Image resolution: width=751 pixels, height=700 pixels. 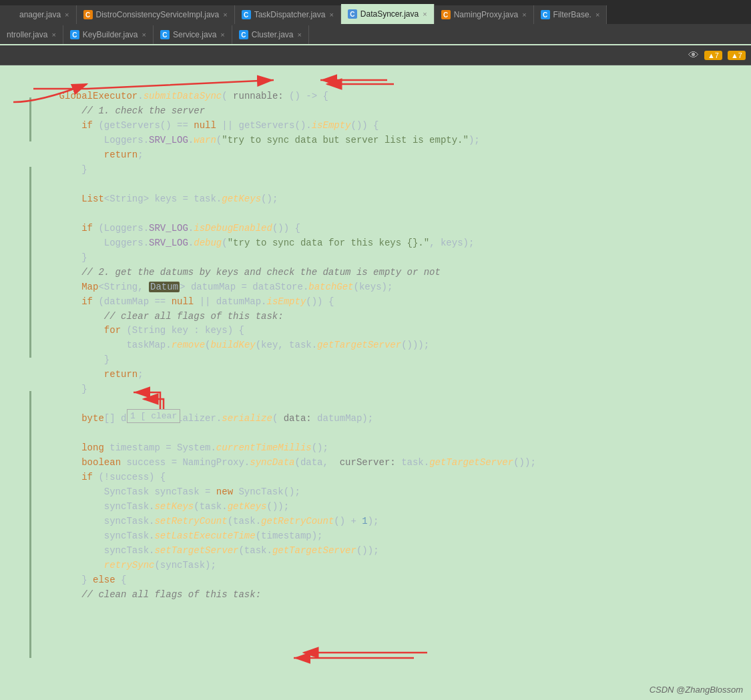 I want to click on warning-badge-2: ▲7, so click(x=737, y=55).